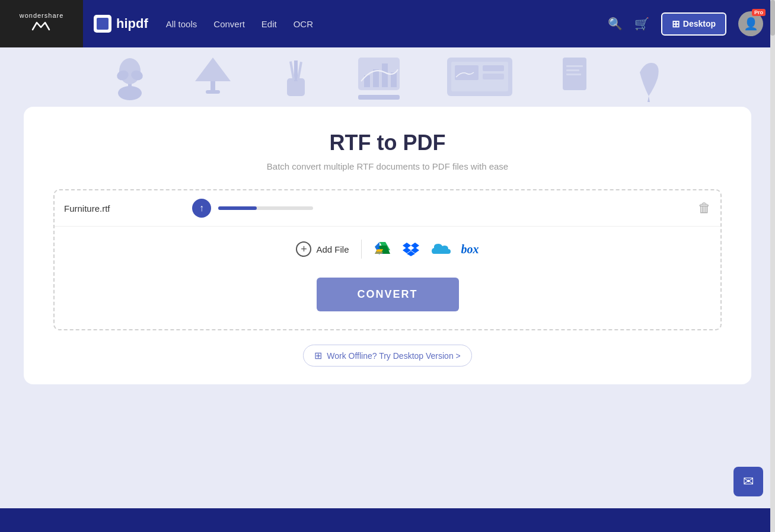  What do you see at coordinates (642, 24) in the screenshot?
I see `cart-button: 🛒` at bounding box center [642, 24].